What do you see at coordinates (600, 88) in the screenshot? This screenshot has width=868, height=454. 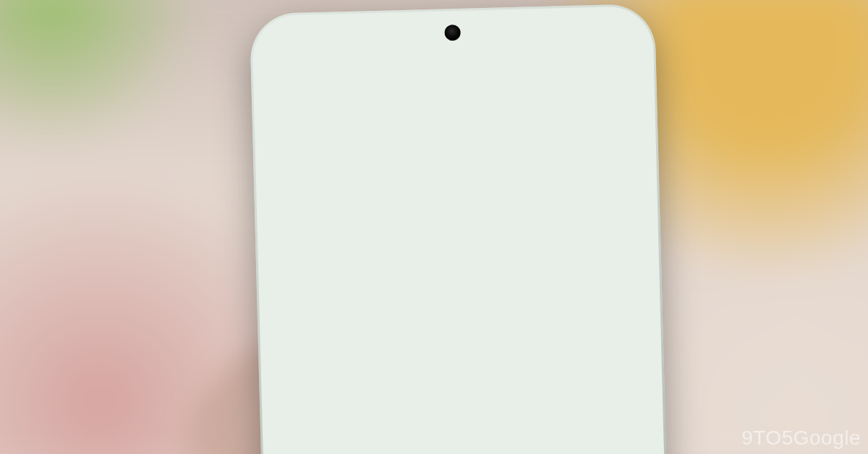 I see `search-icon` at bounding box center [600, 88].